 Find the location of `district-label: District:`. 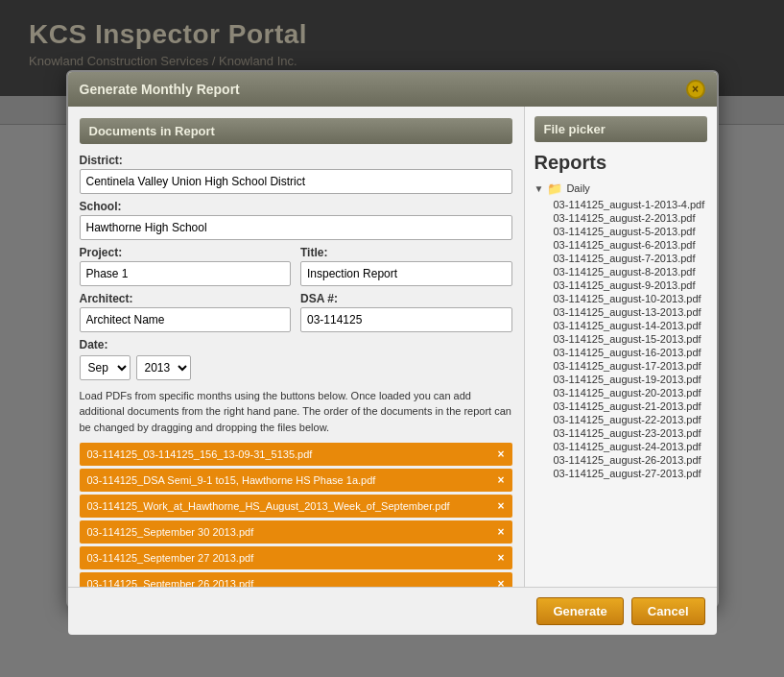

district-label: District: is located at coordinates (296, 160).